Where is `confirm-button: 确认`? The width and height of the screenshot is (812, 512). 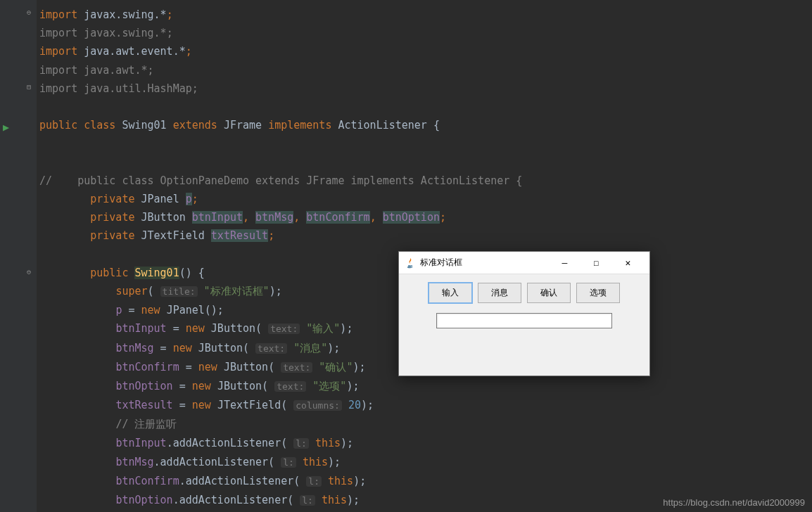
confirm-button: 确认 is located at coordinates (549, 293).